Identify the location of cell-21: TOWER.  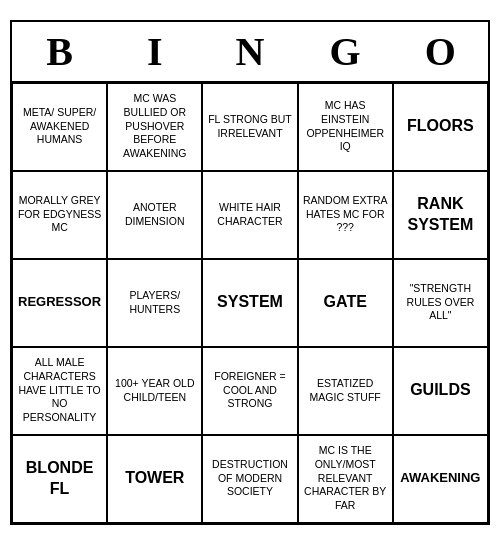
(154, 479).